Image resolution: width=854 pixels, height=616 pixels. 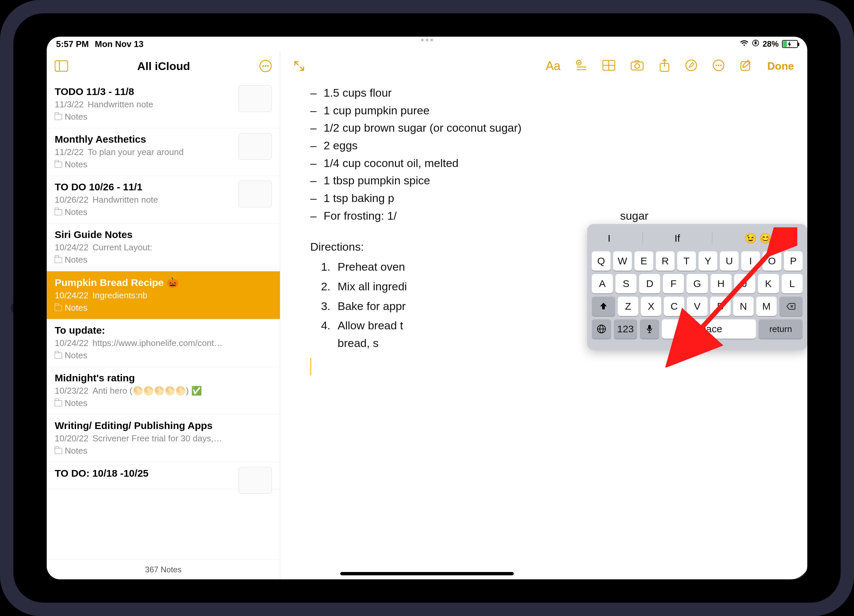 What do you see at coordinates (770, 44) in the screenshot?
I see `battery-percent: 28%` at bounding box center [770, 44].